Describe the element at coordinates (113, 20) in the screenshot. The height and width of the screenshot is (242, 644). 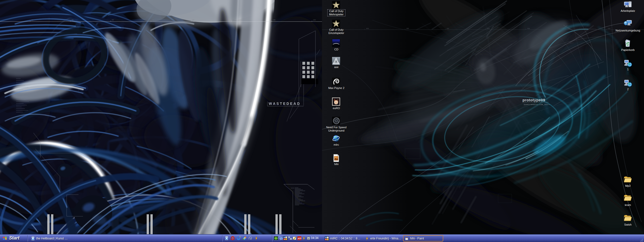
I see `svg-text: 440` at that location.